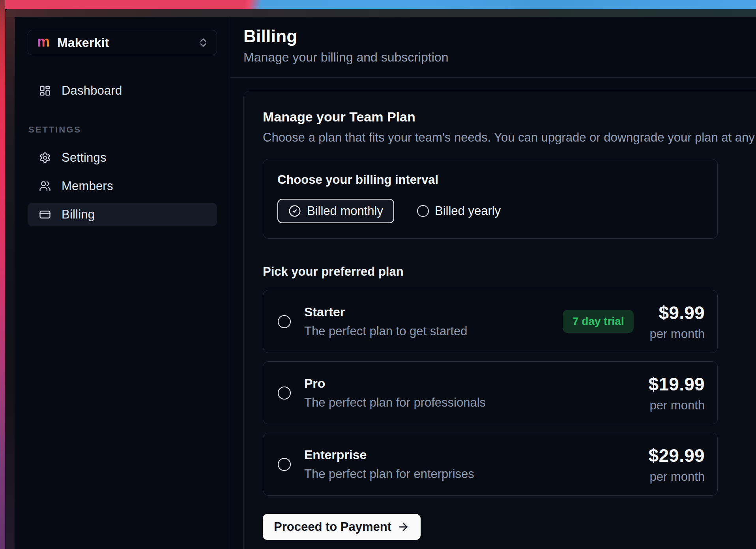 The image size is (756, 549). I want to click on gear-icon, so click(45, 158).